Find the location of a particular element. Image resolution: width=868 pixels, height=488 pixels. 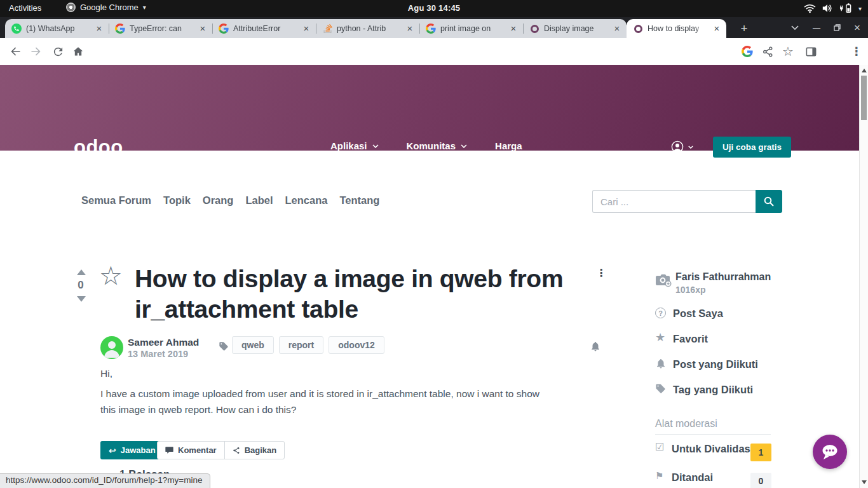

tab-search-chevron-icon is located at coordinates (795, 28).